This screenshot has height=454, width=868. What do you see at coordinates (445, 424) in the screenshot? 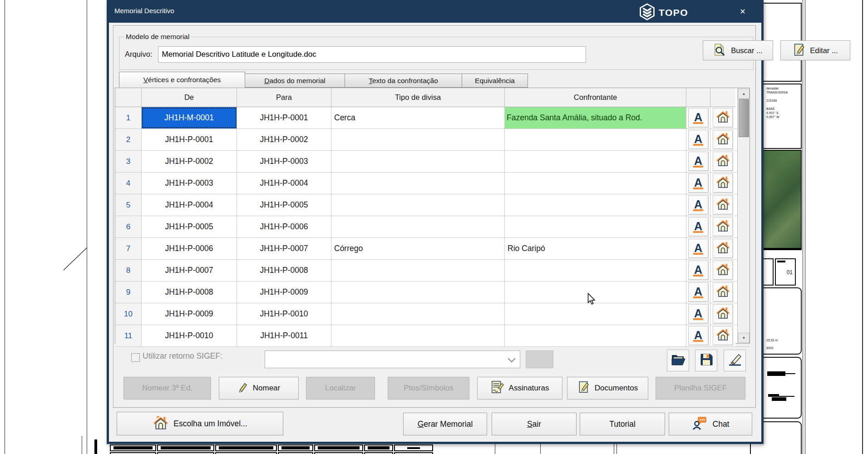
I see `gerar-memorial-button: Gerar Memorial` at bounding box center [445, 424].